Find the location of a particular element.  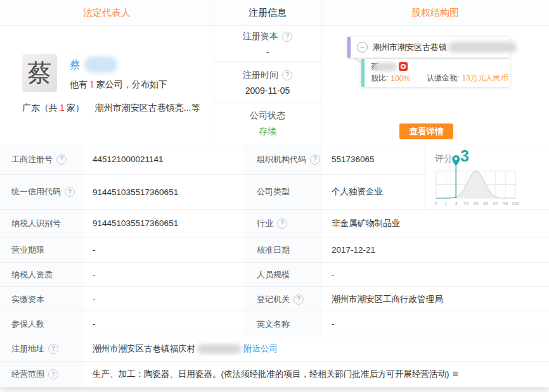

score-label: 评分 is located at coordinates (444, 159).